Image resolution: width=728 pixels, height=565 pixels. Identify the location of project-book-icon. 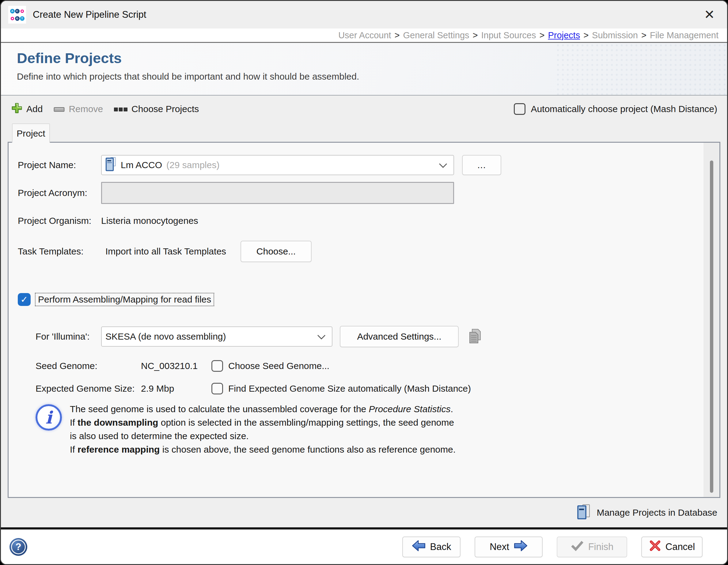
(584, 513).